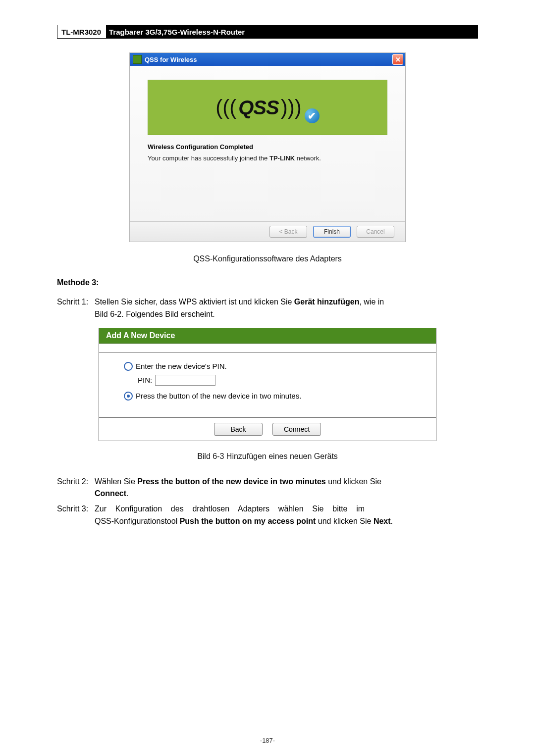  What do you see at coordinates (268, 59) in the screenshot?
I see `qss-titlebar: QSS for Wireless ✕` at bounding box center [268, 59].